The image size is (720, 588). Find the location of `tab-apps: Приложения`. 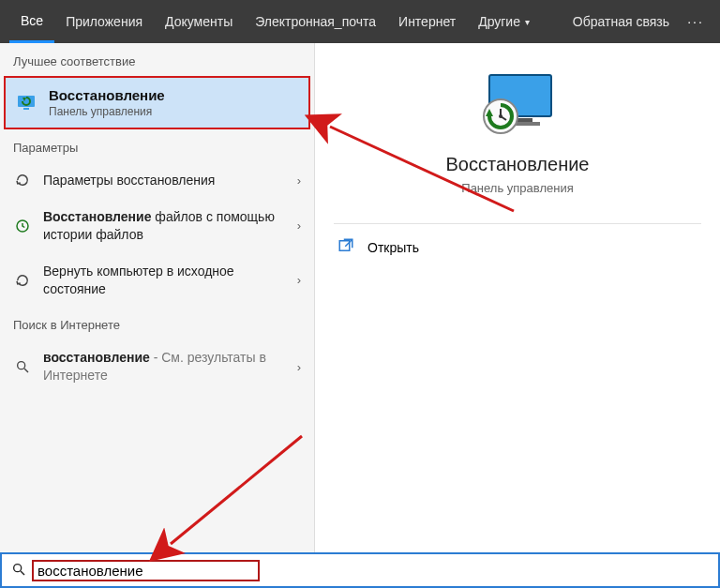

tab-apps: Приложения is located at coordinates (104, 22).